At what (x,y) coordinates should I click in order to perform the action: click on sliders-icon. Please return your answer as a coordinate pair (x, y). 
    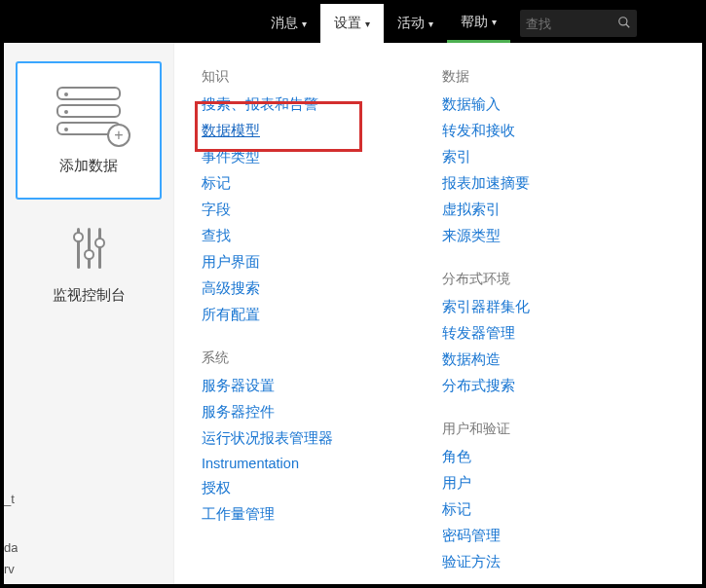
    Looking at the image, I should click on (90, 248).